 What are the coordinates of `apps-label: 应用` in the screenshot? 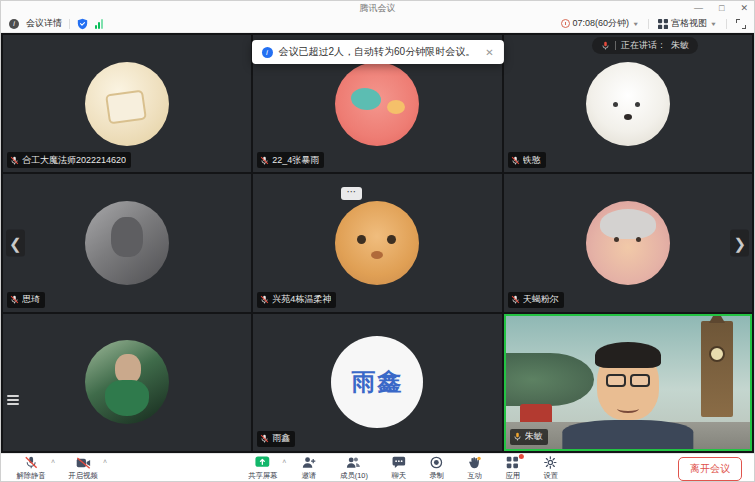 It's located at (512, 475).